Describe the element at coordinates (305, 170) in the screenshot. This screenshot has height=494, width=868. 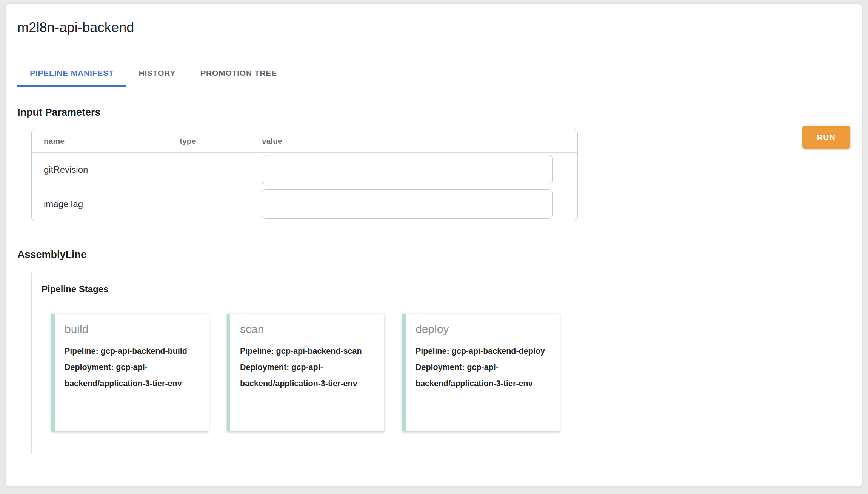
I see `table-row: gitRevision` at that location.